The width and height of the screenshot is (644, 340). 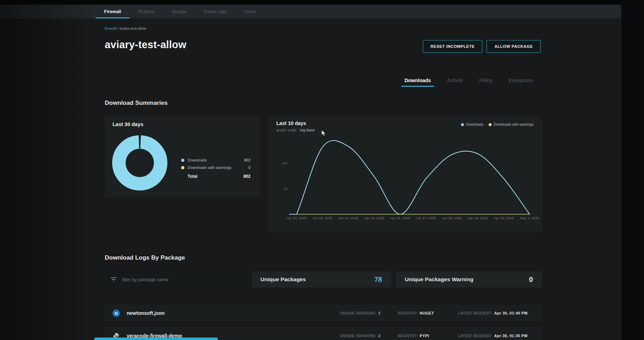 I want to click on downloads-value: 802, so click(x=247, y=160).